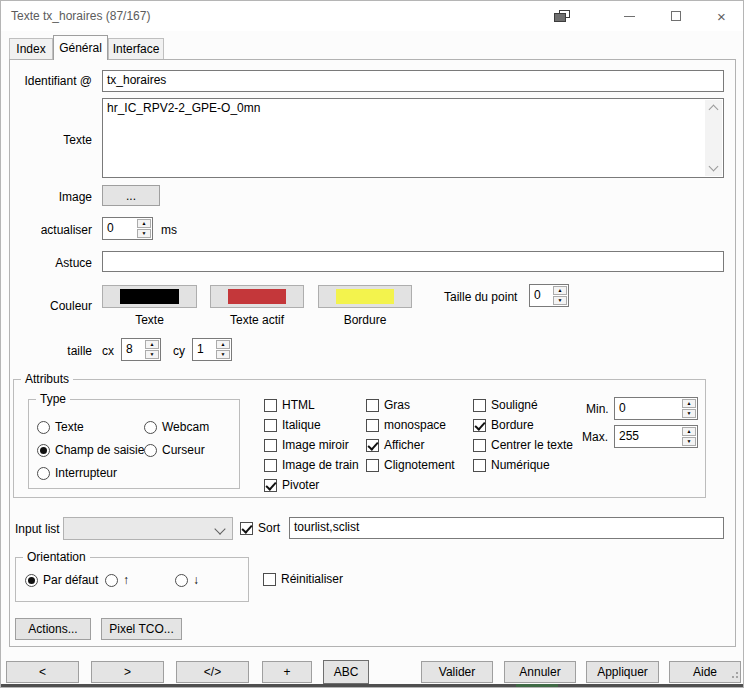  Describe the element at coordinates (52, 351) in the screenshot. I see `taille-label: taille` at that location.